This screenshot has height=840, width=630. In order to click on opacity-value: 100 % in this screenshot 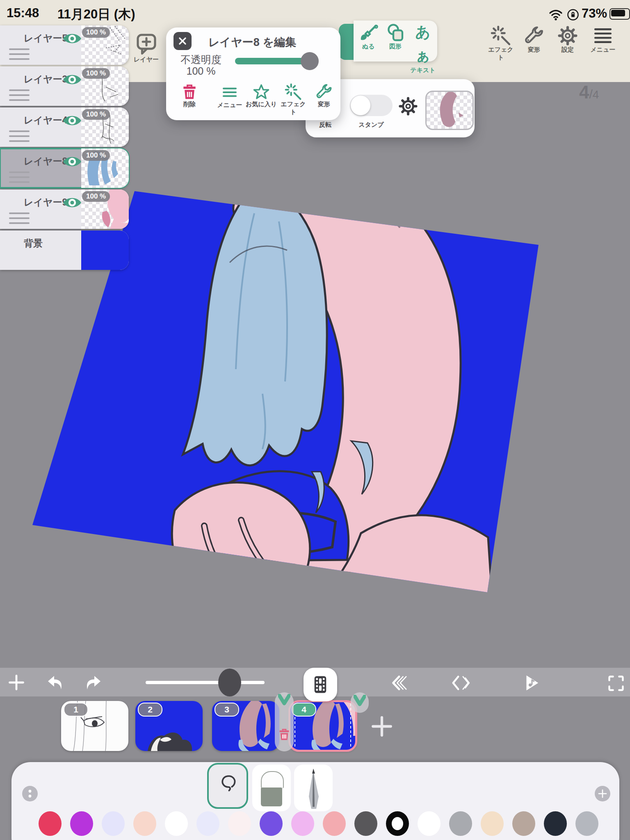, I will do `click(201, 71)`.